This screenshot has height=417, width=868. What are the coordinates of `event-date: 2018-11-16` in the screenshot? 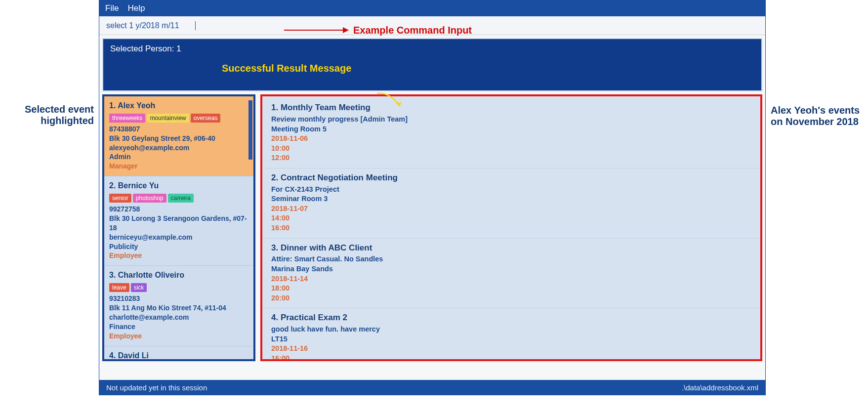 It's located at (511, 349).